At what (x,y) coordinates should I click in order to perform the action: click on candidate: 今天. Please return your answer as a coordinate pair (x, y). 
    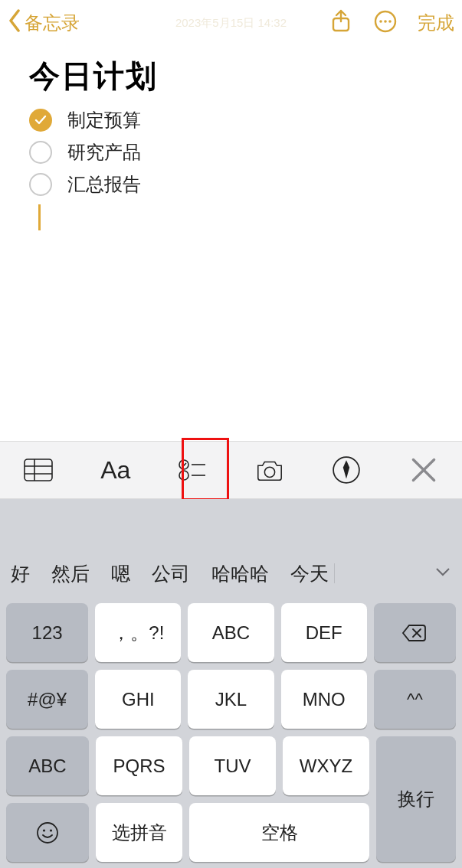
    Looking at the image, I should click on (310, 574).